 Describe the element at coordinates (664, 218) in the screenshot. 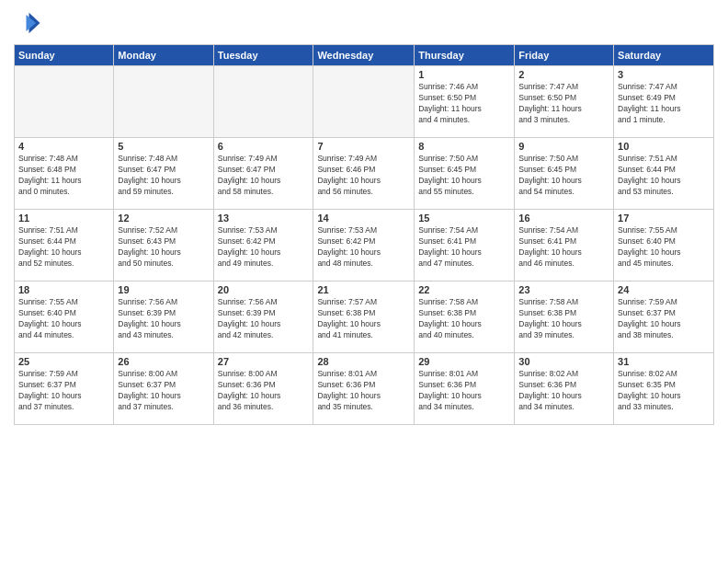

I see `day-number: 17` at that location.